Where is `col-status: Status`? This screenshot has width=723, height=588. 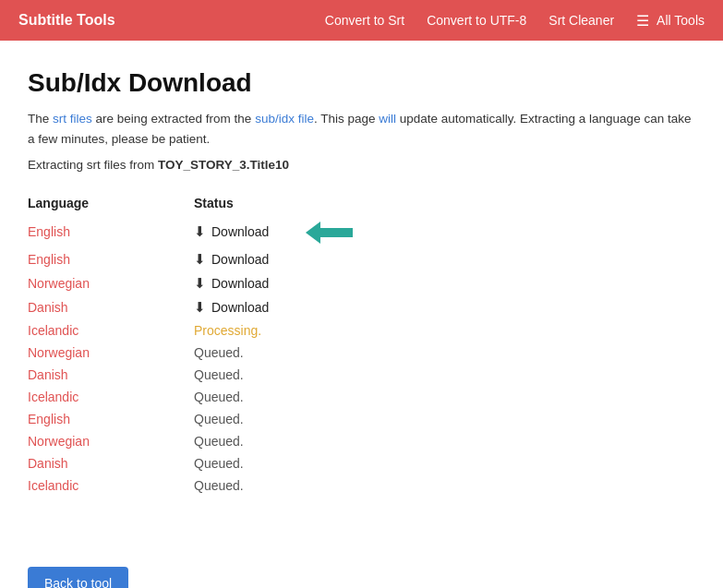 col-status: Status is located at coordinates (445, 203).